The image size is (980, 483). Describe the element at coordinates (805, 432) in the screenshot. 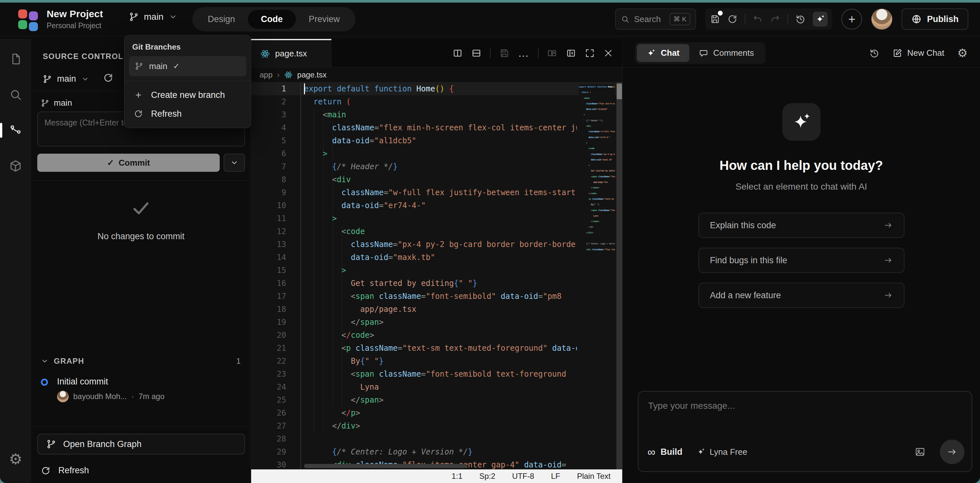

I see `chat-input-container: ∞ Build Lyna Free` at that location.